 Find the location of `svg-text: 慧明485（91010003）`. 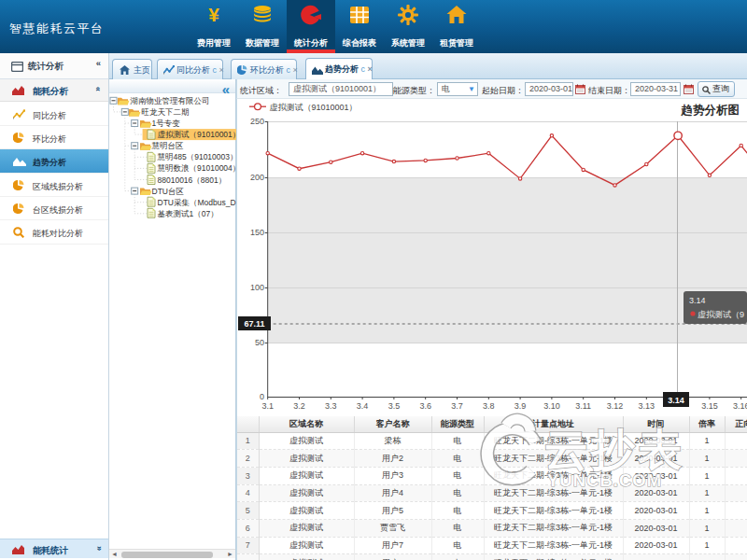

svg-text: 慧明485（91010003） is located at coordinates (197, 157).